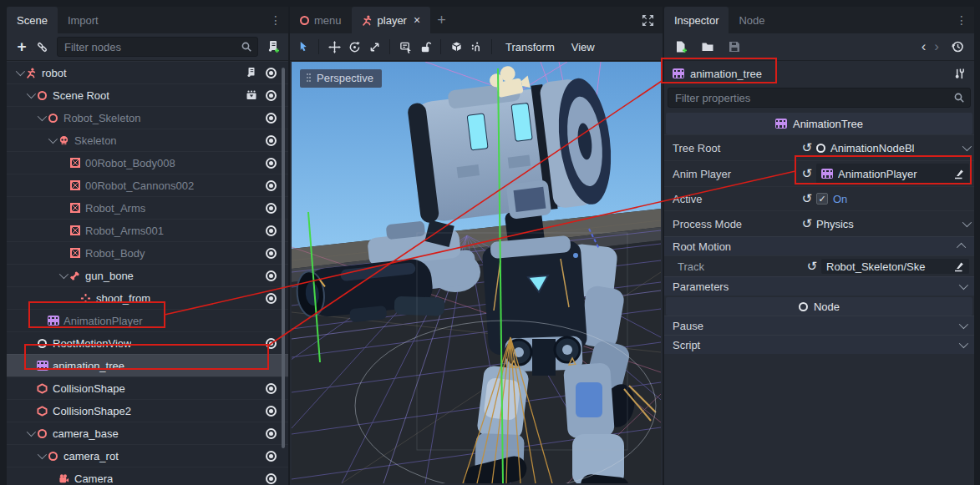 Image resolution: width=980 pixels, height=485 pixels. I want to click on add-node-button: +, so click(22, 47).